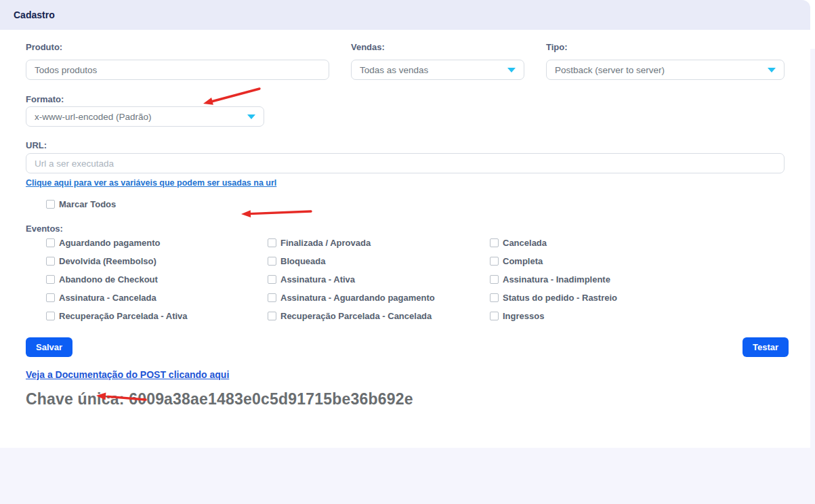 The width and height of the screenshot is (815, 504). Describe the element at coordinates (44, 47) in the screenshot. I see `produto-label: Produto:` at that location.